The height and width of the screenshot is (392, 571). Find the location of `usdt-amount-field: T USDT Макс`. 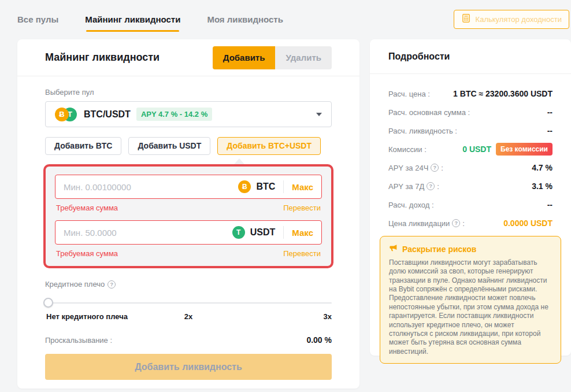

usdt-amount-field: T USDT Макс is located at coordinates (188, 232).